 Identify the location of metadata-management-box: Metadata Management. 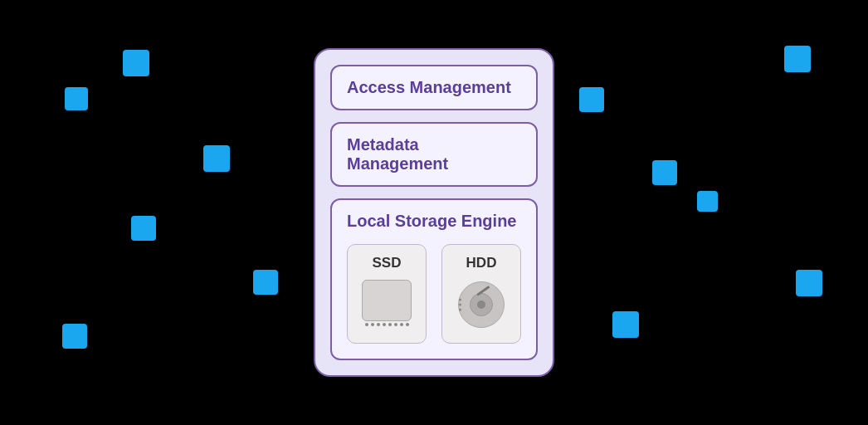
(434, 154).